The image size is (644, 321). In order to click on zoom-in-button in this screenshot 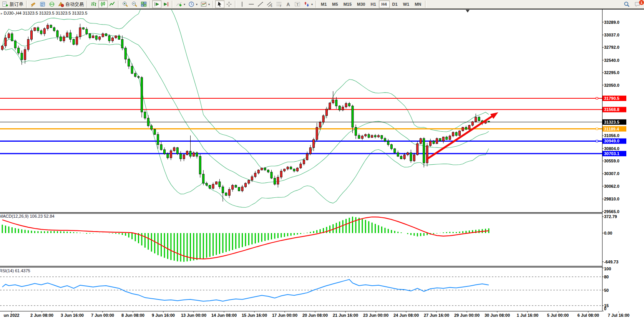, I will do `click(125, 4)`.